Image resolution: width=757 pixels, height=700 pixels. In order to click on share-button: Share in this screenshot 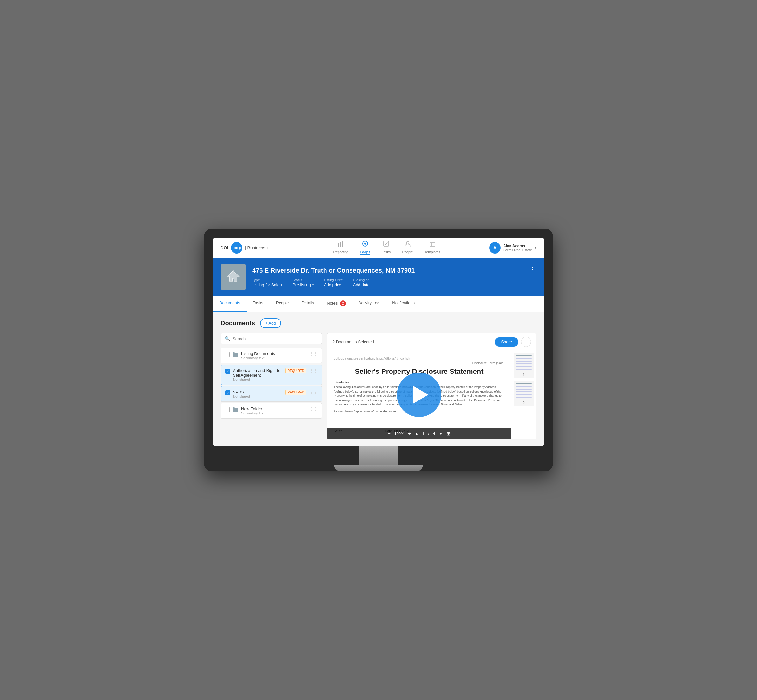, I will do `click(507, 342)`.